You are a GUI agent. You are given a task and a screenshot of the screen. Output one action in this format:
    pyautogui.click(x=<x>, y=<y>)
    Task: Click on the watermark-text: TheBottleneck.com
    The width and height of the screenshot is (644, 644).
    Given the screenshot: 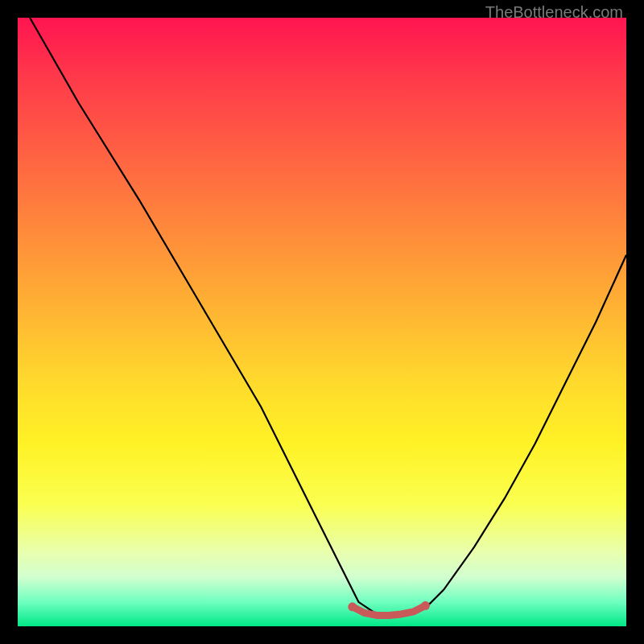 What is the action you would take?
    pyautogui.click(x=554, y=13)
    